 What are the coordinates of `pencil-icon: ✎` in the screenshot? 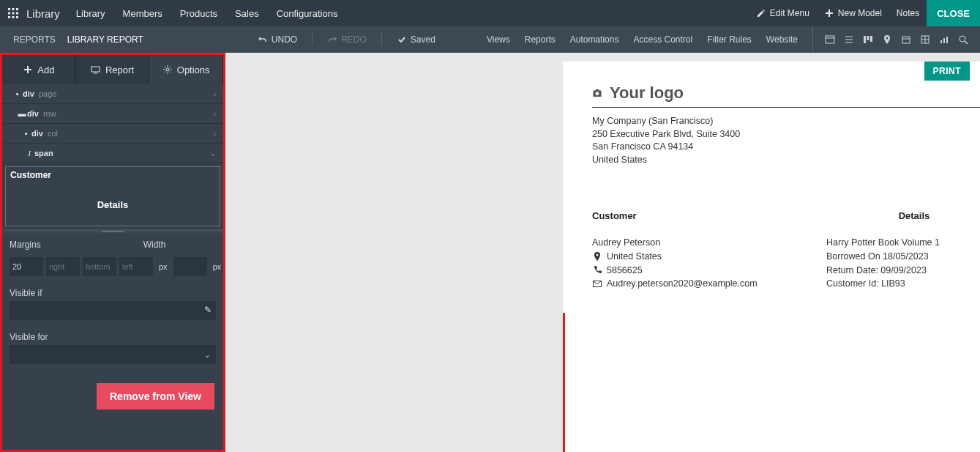 It's located at (208, 310).